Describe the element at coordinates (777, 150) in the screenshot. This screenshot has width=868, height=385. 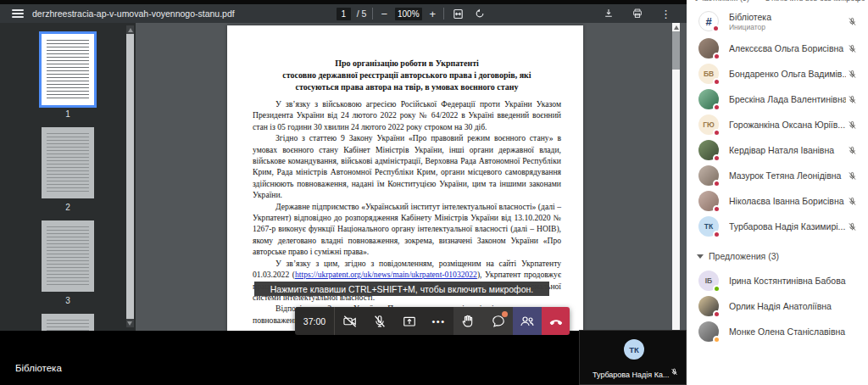
I see `participant-row: Кердівар Наталя Іванівна` at that location.